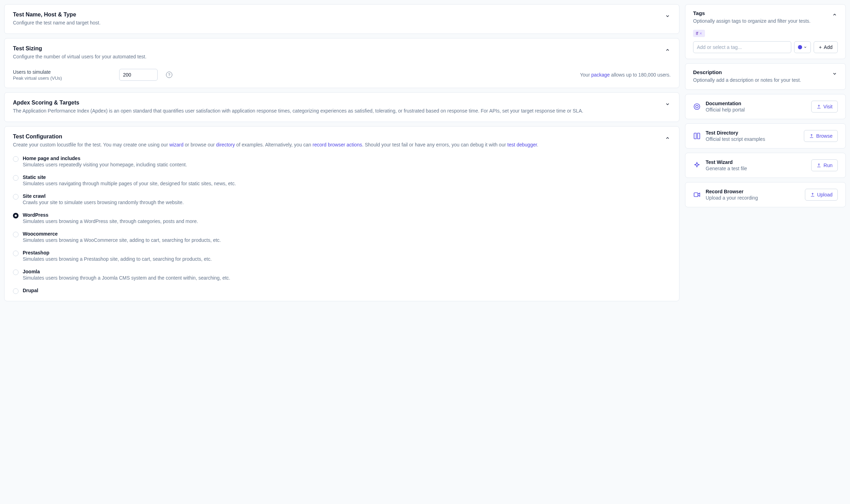  Describe the element at coordinates (30, 290) in the screenshot. I see `option-title: Drupal` at that location.